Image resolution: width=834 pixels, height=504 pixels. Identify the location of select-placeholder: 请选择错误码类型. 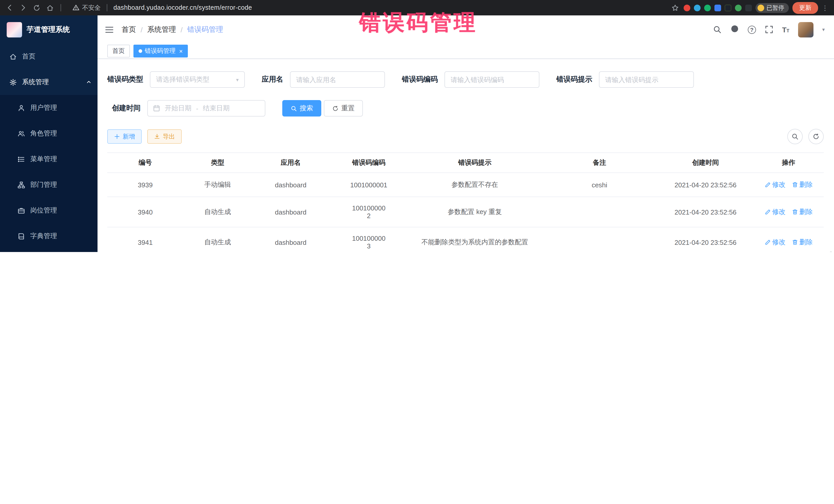
(183, 80).